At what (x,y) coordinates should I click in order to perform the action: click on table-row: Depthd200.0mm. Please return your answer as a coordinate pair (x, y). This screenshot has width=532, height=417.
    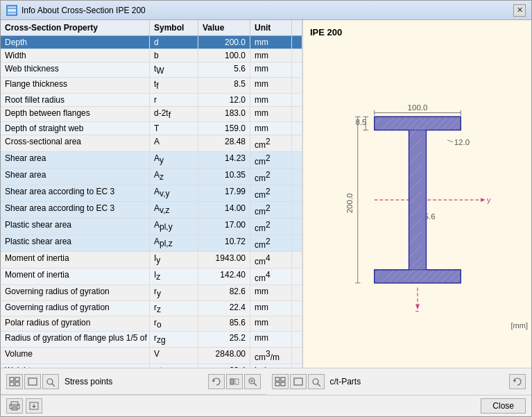
    Looking at the image, I should click on (151, 43).